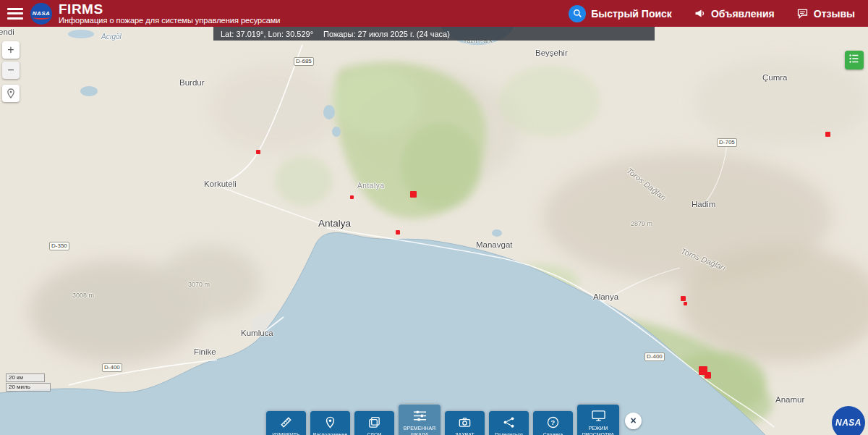 Image resolution: width=868 pixels, height=435 pixels. I want to click on toolbar-share-button: Поделиться, so click(509, 423).